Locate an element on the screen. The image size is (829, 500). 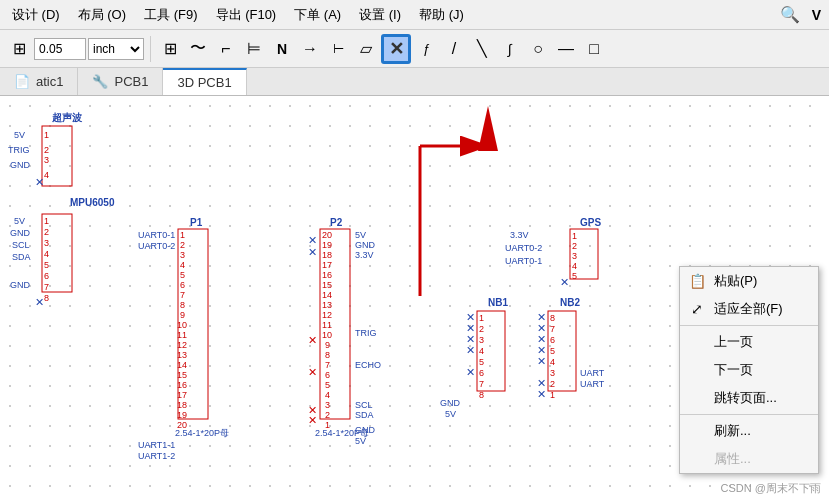
toolbar: ⊞ inch mm mil ⊞ 〜 ⌐ ⊨ N → ⊢ ▱ ✕ ƒ / ╲ ∫ … is located at coordinates (414, 49).